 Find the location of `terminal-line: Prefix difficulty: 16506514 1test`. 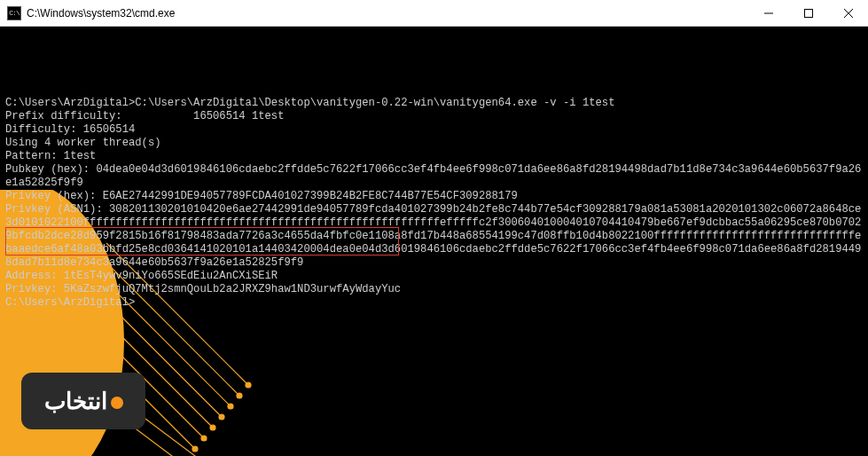

terminal-line: Prefix difficulty: 16506514 1test is located at coordinates (434, 117).